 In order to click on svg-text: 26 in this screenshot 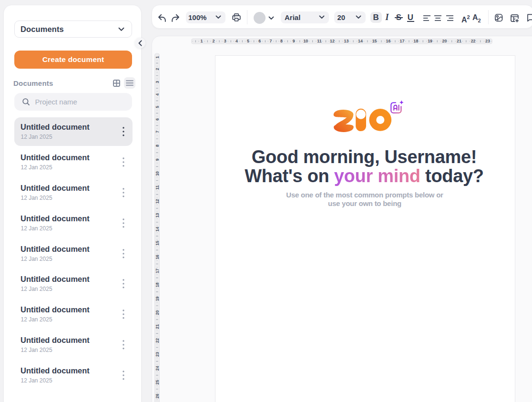, I will do `click(157, 396)`.